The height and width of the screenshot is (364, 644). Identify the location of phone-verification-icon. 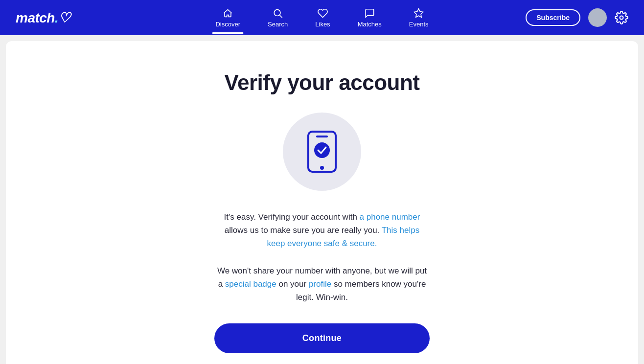
(322, 152).